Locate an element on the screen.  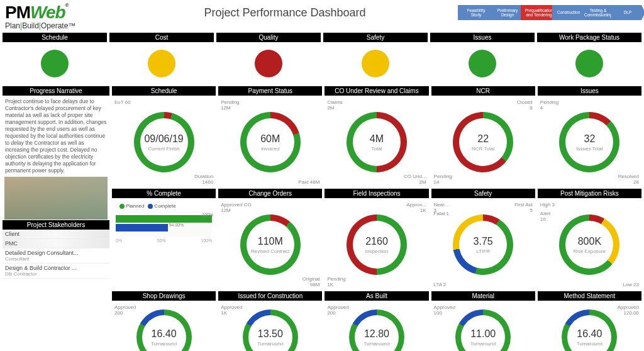
r2-hdr-1: Change Orders is located at coordinates (270, 194).